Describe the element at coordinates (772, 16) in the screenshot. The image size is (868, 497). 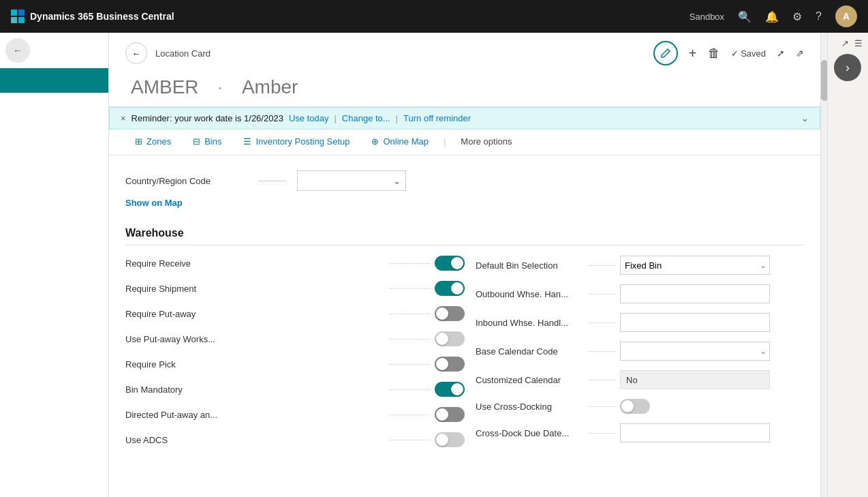
I see `bell-icon: 🔔` at that location.